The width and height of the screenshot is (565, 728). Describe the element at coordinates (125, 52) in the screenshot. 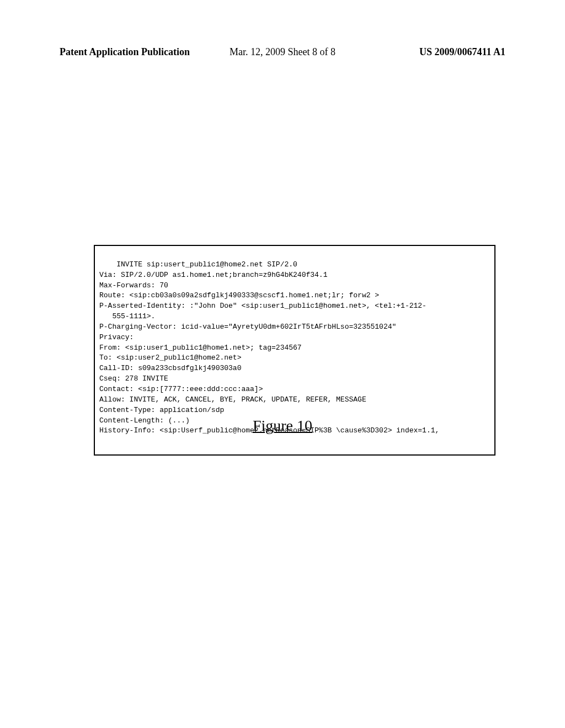

I see `header-left-text: Patent Application Publication` at that location.